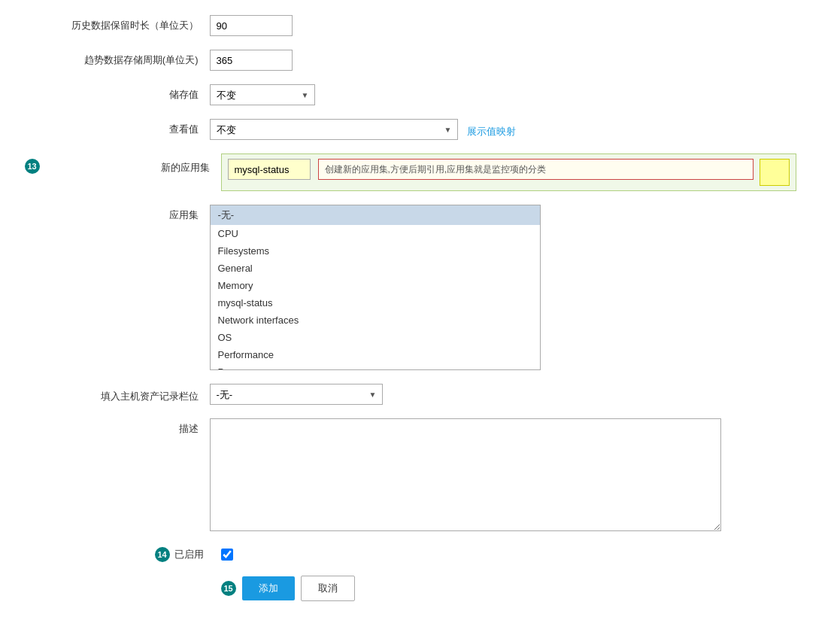 This screenshot has width=840, height=620. I want to click on cancel-button: 取消, so click(328, 588).